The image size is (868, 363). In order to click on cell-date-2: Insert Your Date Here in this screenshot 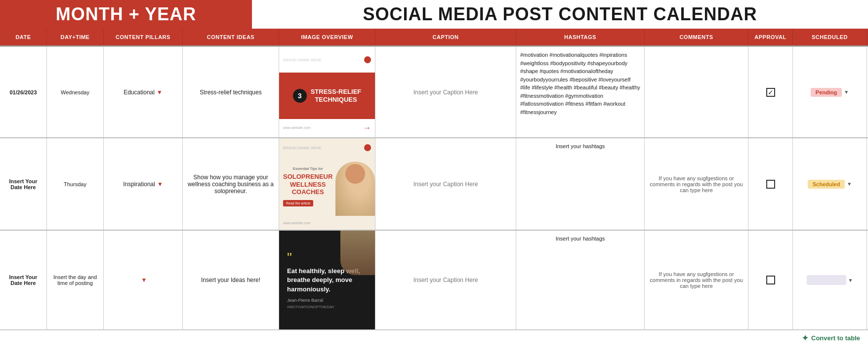, I will do `click(24, 184)`.